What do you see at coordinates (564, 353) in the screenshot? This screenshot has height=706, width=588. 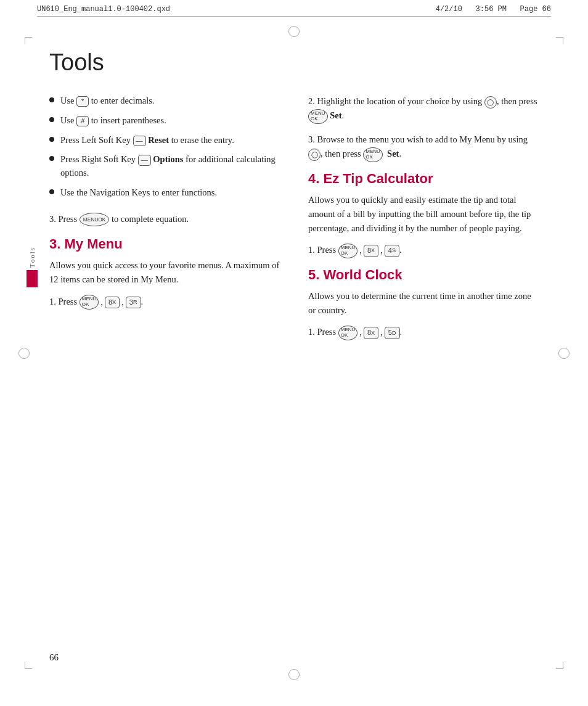 I see `reg-circle-right` at bounding box center [564, 353].